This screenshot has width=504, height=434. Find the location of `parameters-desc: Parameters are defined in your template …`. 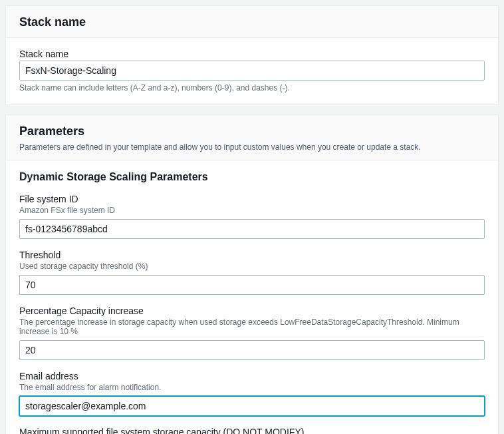

parameters-desc: Parameters are defined in your template … is located at coordinates (252, 147).